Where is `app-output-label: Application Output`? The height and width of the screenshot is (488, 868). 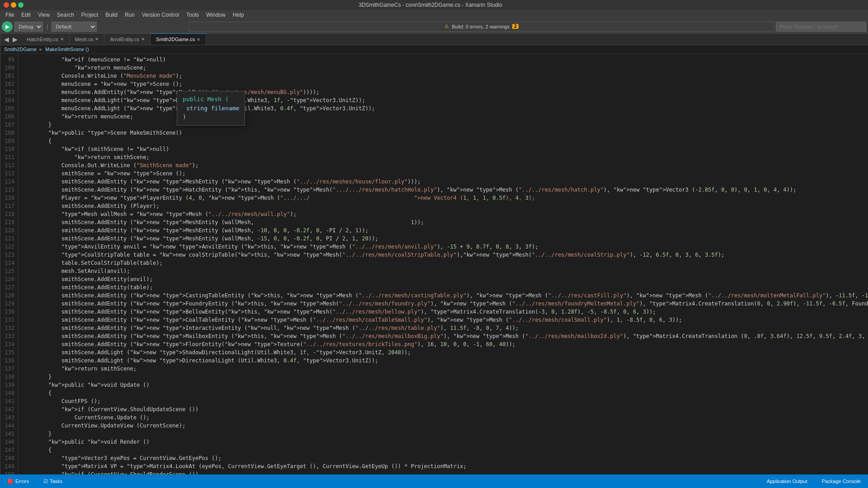 app-output-label: Application Output is located at coordinates (787, 481).